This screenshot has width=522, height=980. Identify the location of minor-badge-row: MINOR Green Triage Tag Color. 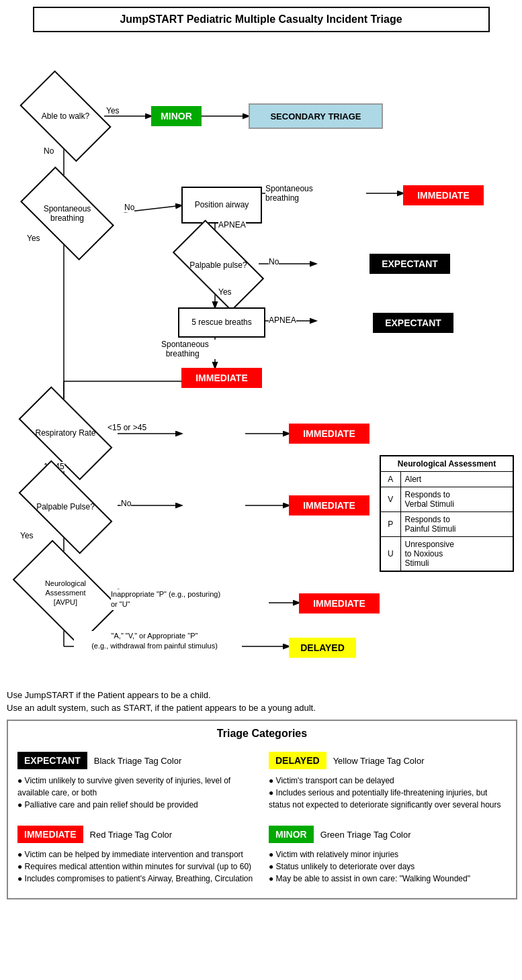
(388, 834).